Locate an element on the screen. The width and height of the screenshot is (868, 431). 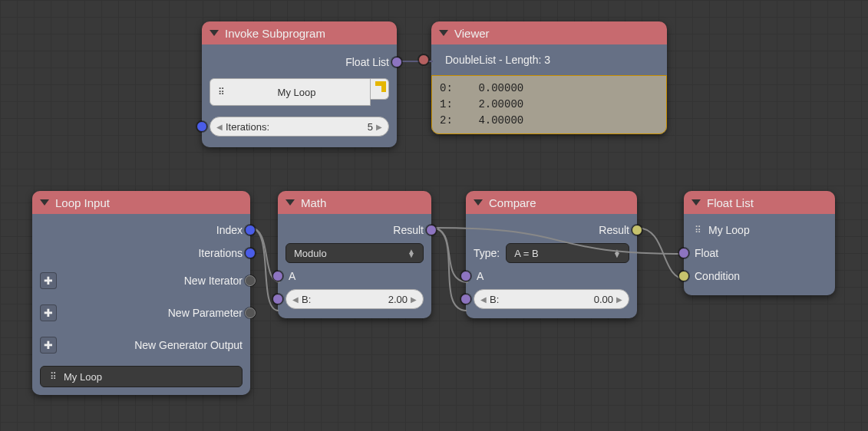
node-viewer: Viewer DoubleList - Length: 3 0: 0.00000… is located at coordinates (550, 78).